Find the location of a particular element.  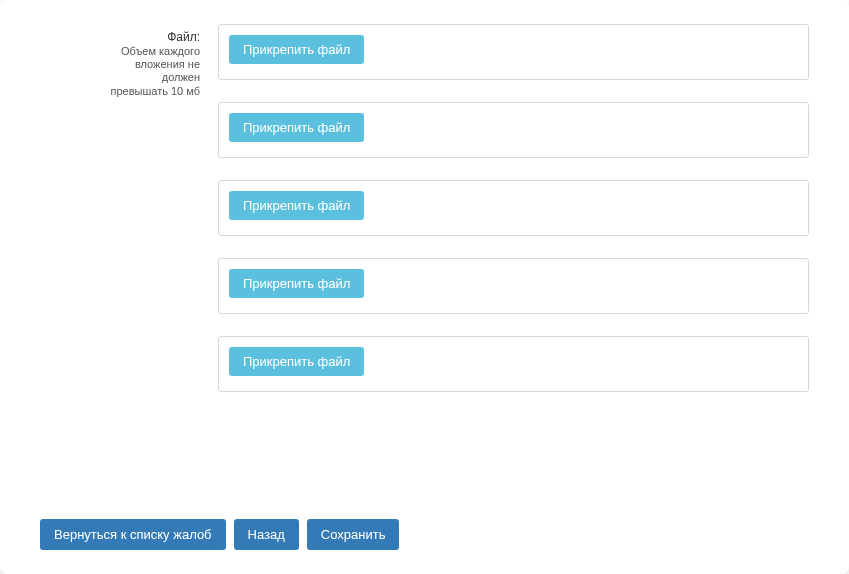

file-label-sub-line1: Объем каждого is located at coordinates (120, 52).